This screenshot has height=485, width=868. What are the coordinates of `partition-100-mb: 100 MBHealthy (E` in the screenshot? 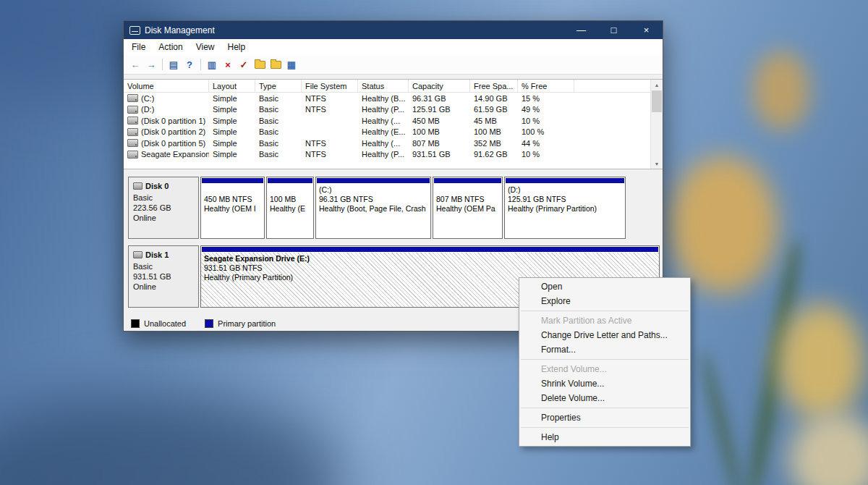 It's located at (290, 208).